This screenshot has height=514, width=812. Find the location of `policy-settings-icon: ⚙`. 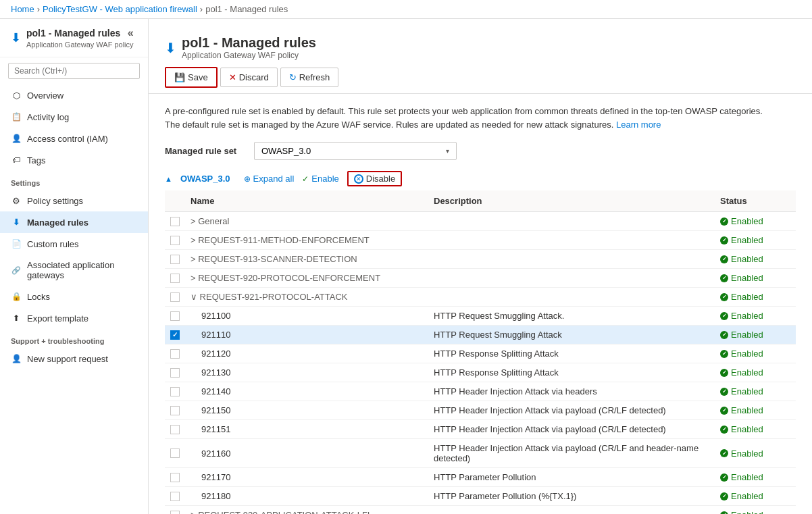

policy-settings-icon: ⚙ is located at coordinates (16, 201).